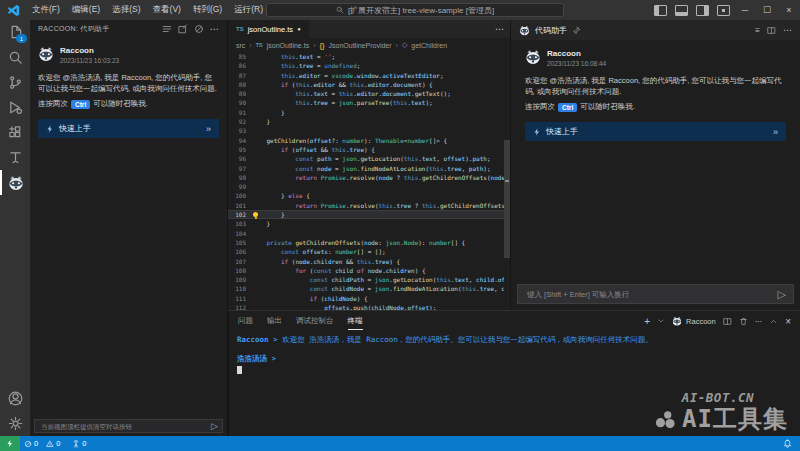  What do you see at coordinates (788, 444) in the screenshot?
I see `bell-icon` at bounding box center [788, 444].